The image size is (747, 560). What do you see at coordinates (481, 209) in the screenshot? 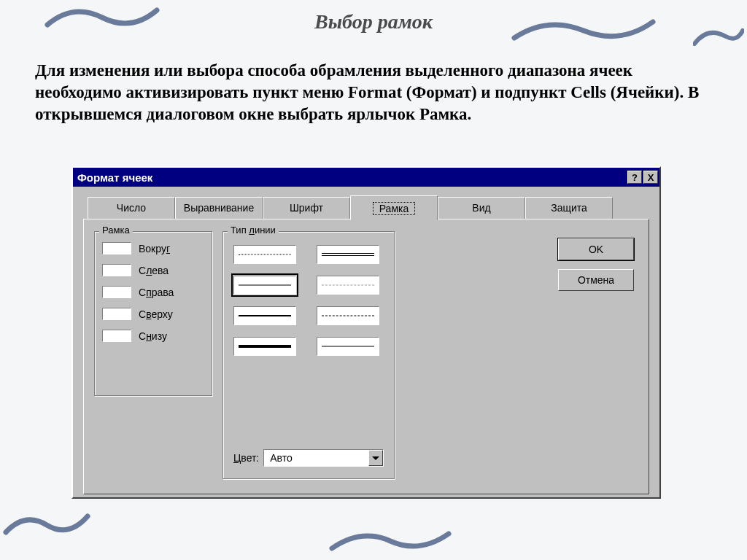
I see `tab-patterns: Вид` at bounding box center [481, 209].